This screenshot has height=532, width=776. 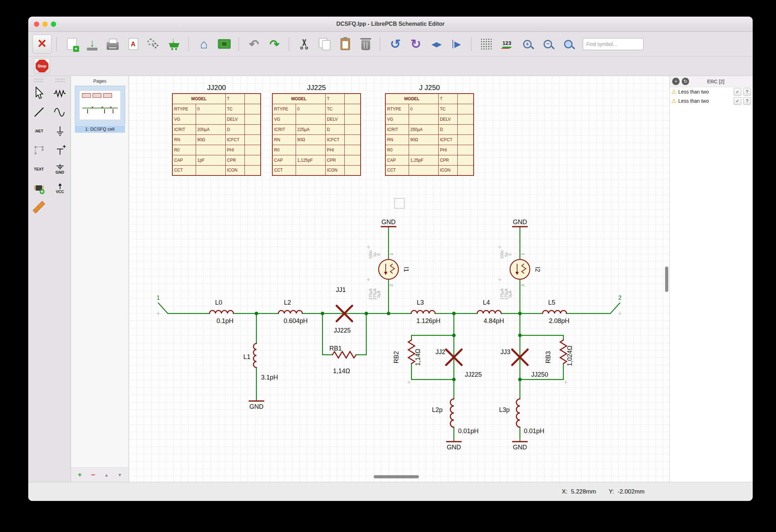 I want to click on delete-button, so click(x=366, y=44).